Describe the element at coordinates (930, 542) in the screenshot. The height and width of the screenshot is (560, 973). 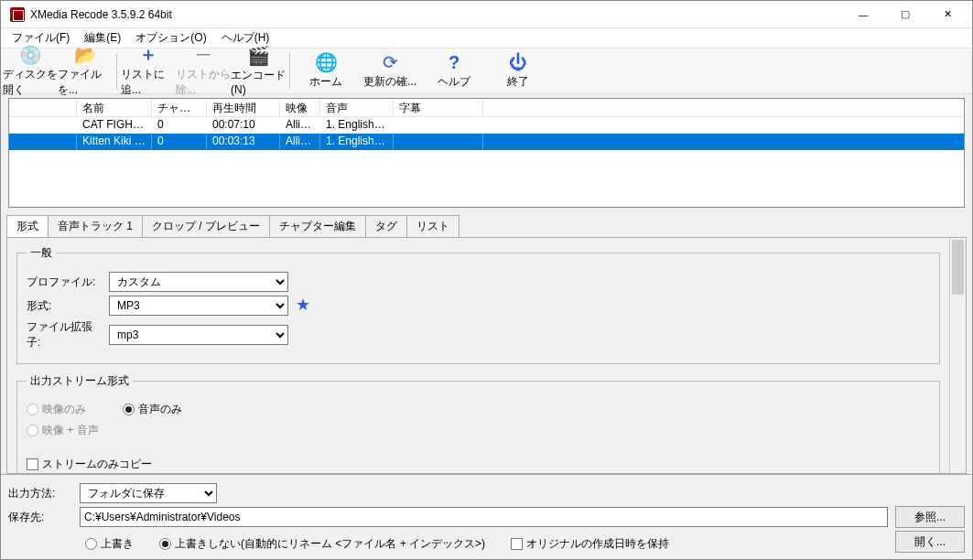
I see `open-button: 開く...` at that location.